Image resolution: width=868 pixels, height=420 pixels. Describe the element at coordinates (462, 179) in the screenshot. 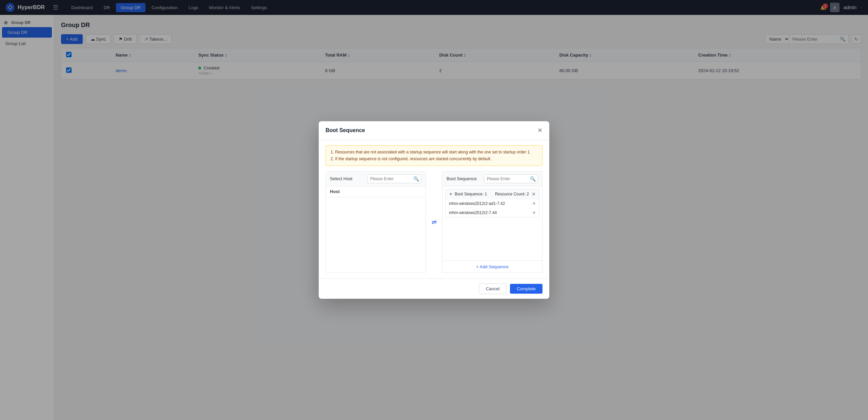

I see `boot-sequence-label: Boot Sequence` at that location.